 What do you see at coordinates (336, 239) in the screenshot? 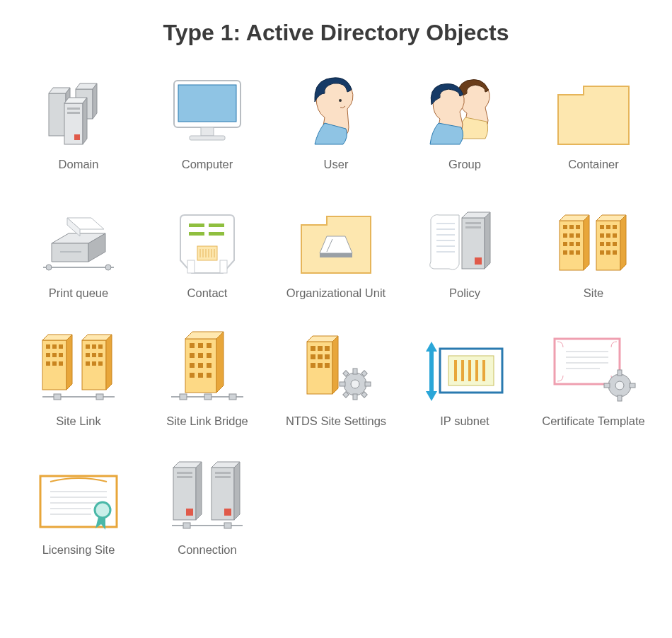
I see `org-unit-icon` at bounding box center [336, 239].